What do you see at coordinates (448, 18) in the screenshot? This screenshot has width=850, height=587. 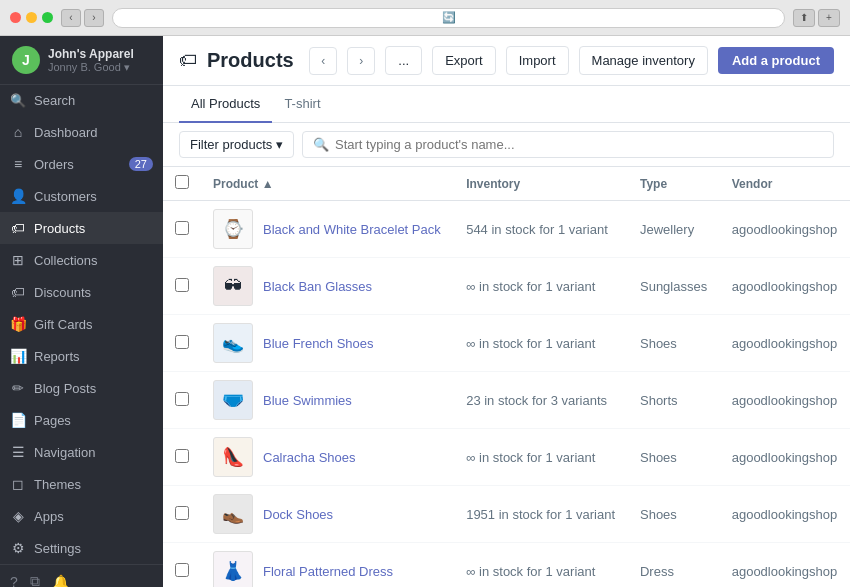 I see `browser-url-bar: 🔄` at bounding box center [448, 18].